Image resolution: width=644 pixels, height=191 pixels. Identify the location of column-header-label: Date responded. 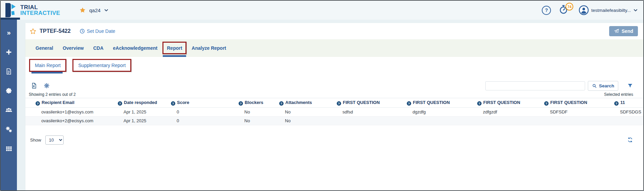
(140, 102).